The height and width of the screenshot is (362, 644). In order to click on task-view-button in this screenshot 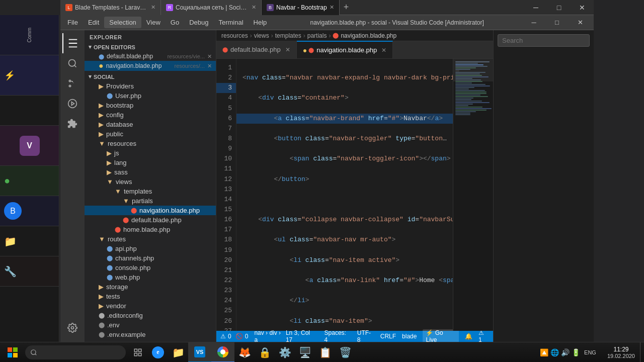, I will do `click(138, 352)`.